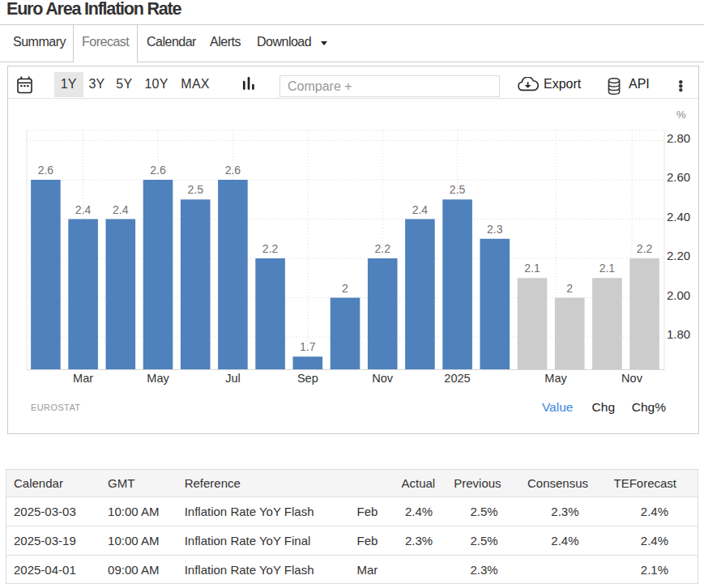 The image size is (704, 588). I want to click on svg-text: 2.40, so click(679, 217).